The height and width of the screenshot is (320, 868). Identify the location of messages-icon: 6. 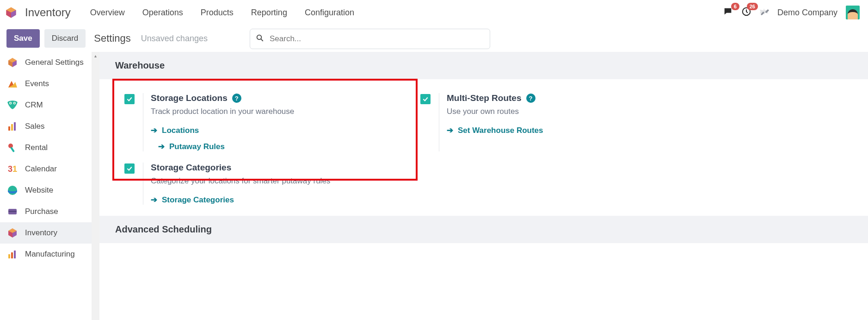
(728, 13).